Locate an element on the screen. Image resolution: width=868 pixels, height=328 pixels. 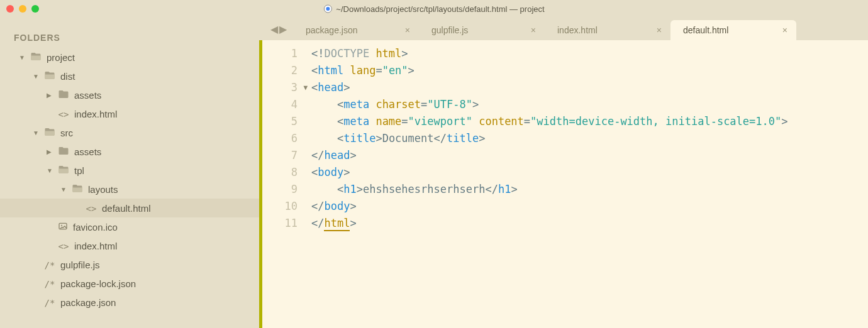
sidebar-title: FOLDERS is located at coordinates (136, 38).